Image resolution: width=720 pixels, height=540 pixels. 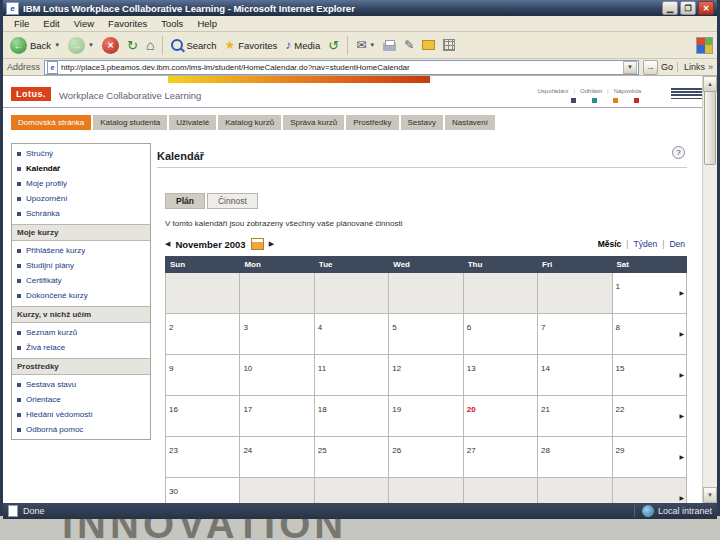 What do you see at coordinates (342, 68) in the screenshot?
I see `address-input-wrapper: ▼` at bounding box center [342, 68].